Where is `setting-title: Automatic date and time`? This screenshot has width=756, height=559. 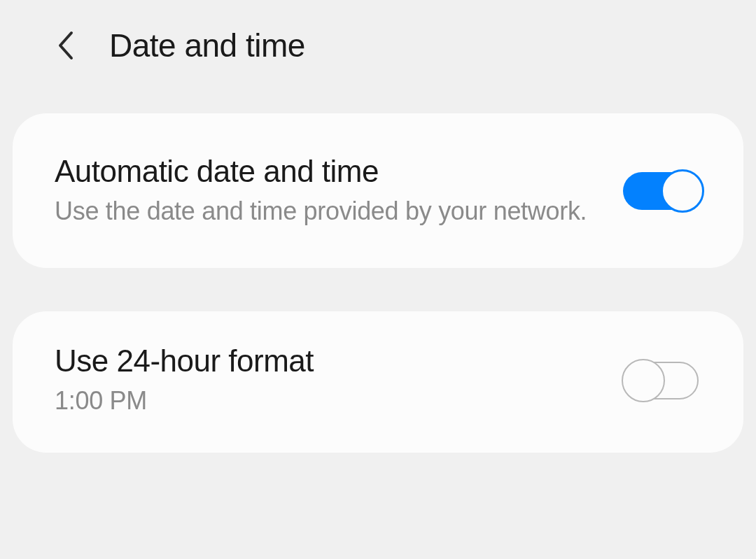
setting-title: Automatic date and time is located at coordinates (325, 172).